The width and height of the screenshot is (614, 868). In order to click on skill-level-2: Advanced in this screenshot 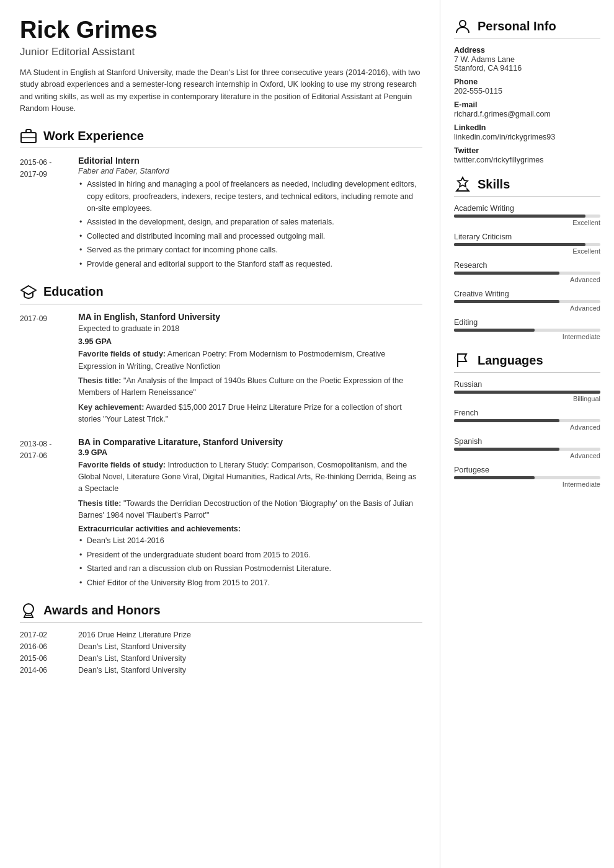, I will do `click(527, 280)`.